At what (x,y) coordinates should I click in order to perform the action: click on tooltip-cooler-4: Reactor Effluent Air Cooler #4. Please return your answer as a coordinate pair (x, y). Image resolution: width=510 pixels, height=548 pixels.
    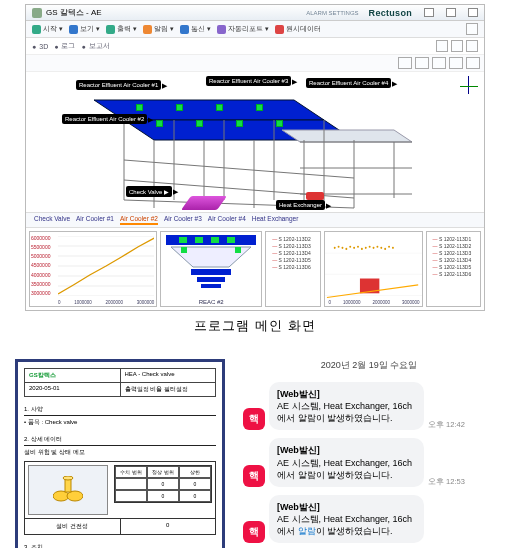
    Looking at the image, I should click on (348, 83).